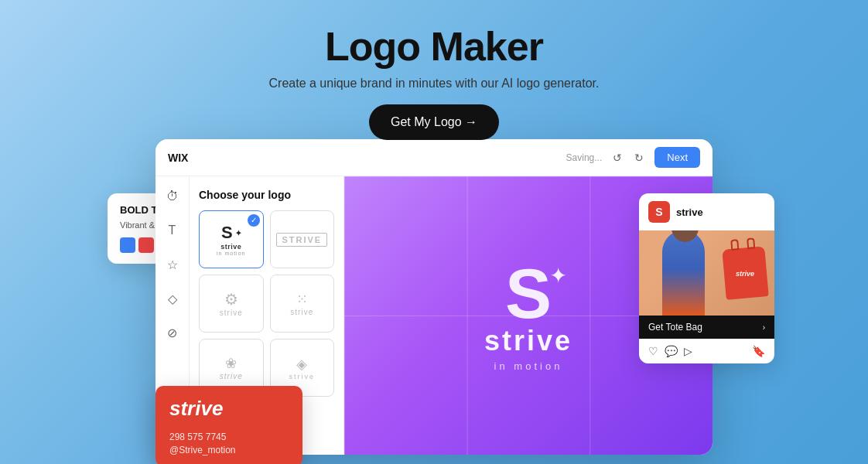 The height and width of the screenshot is (464, 868). Describe the element at coordinates (302, 299) in the screenshot. I see `logo-dots: ⁙` at that location.